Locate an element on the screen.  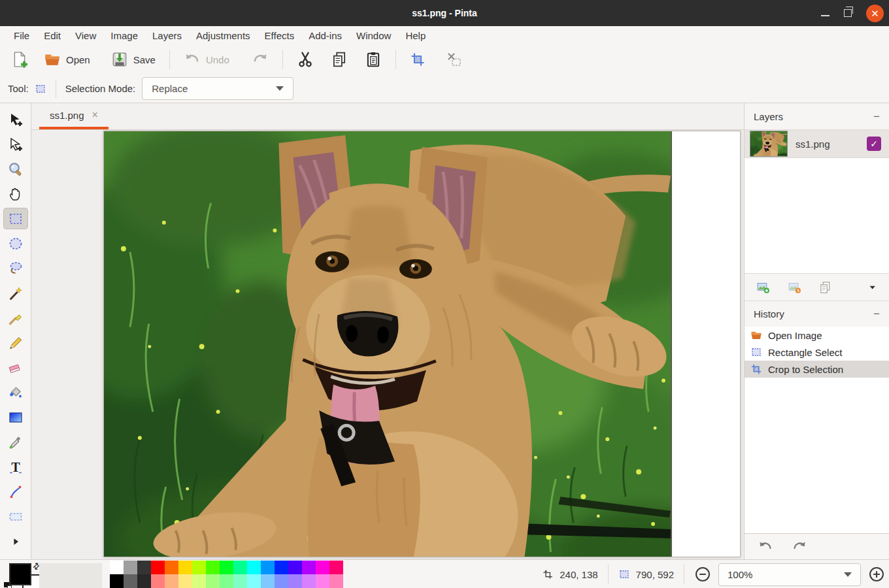
layers-minimize-button: − is located at coordinates (877, 116).